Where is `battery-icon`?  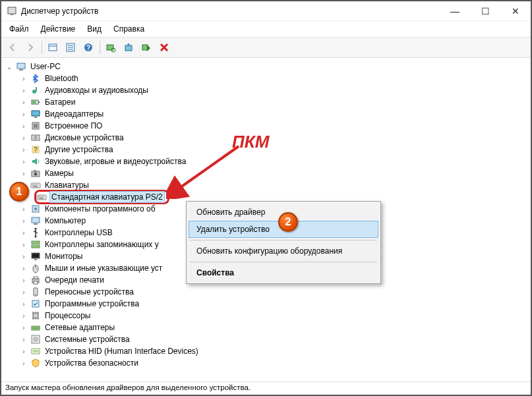
battery-icon is located at coordinates (36, 102).